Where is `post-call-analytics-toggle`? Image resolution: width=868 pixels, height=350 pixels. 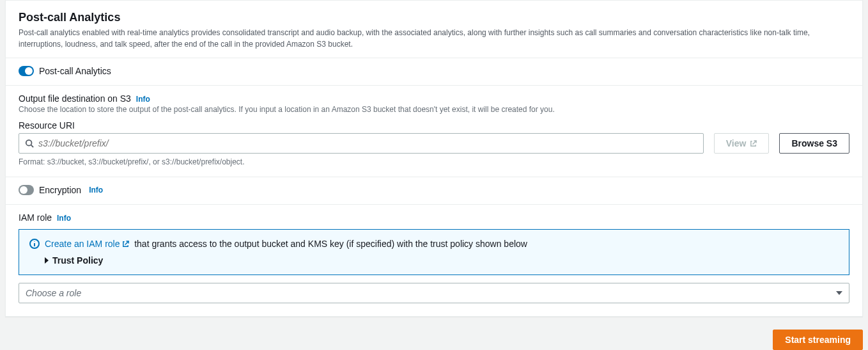
post-call-analytics-toggle is located at coordinates (26, 71).